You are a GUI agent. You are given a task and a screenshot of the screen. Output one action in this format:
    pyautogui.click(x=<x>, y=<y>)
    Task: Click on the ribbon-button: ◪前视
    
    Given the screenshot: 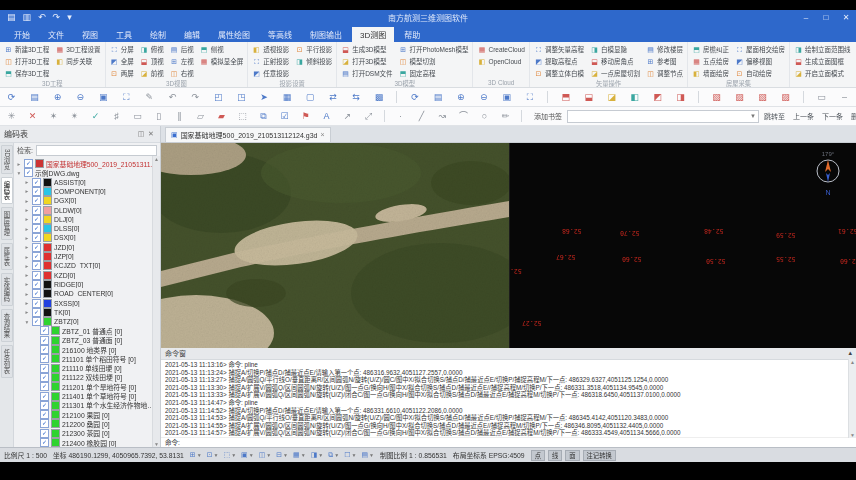 What is the action you would take?
    pyautogui.click(x=152, y=74)
    